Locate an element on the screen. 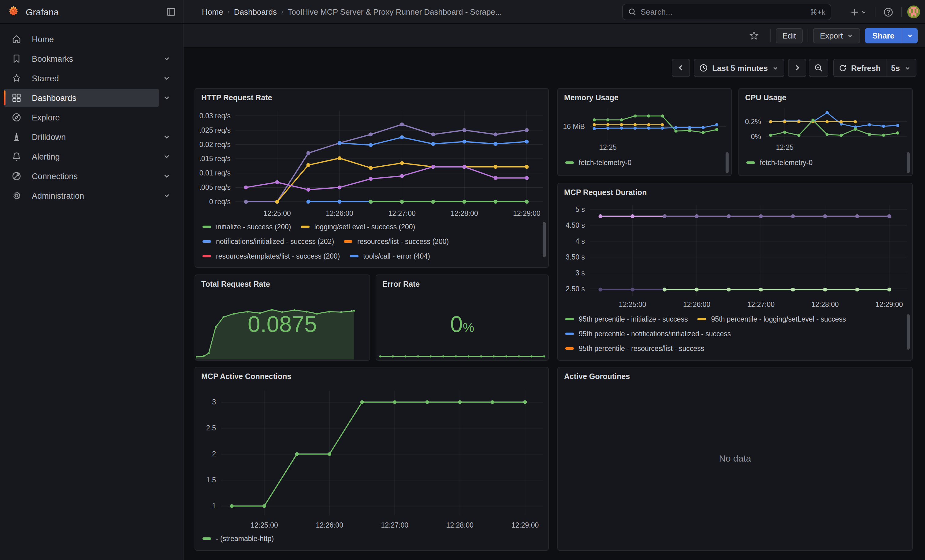  zoom-out-button is located at coordinates (818, 68).